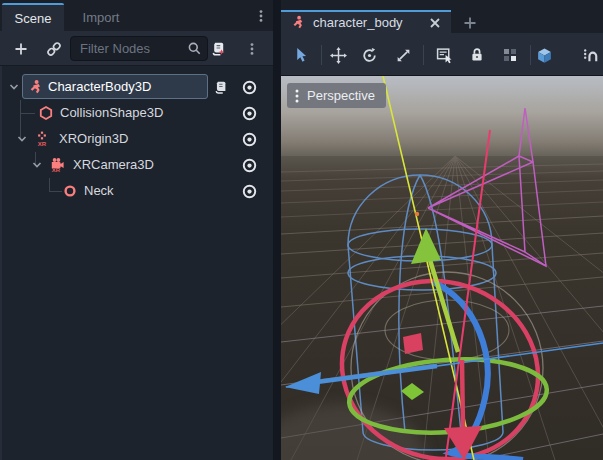  Describe the element at coordinates (112, 112) in the screenshot. I see `node-name: CollisionShape3D` at that location.